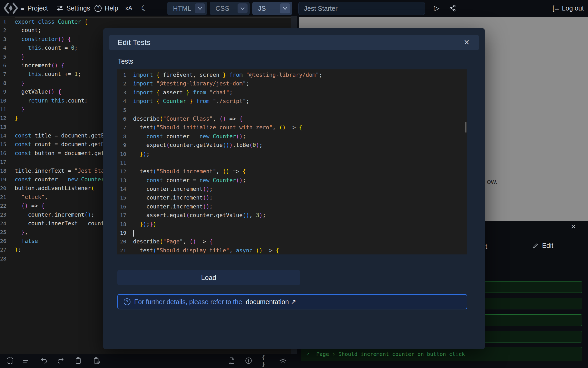 The height and width of the screenshot is (368, 588). I want to click on test-result-text: Page › Should increment counter on butto…, so click(391, 354).